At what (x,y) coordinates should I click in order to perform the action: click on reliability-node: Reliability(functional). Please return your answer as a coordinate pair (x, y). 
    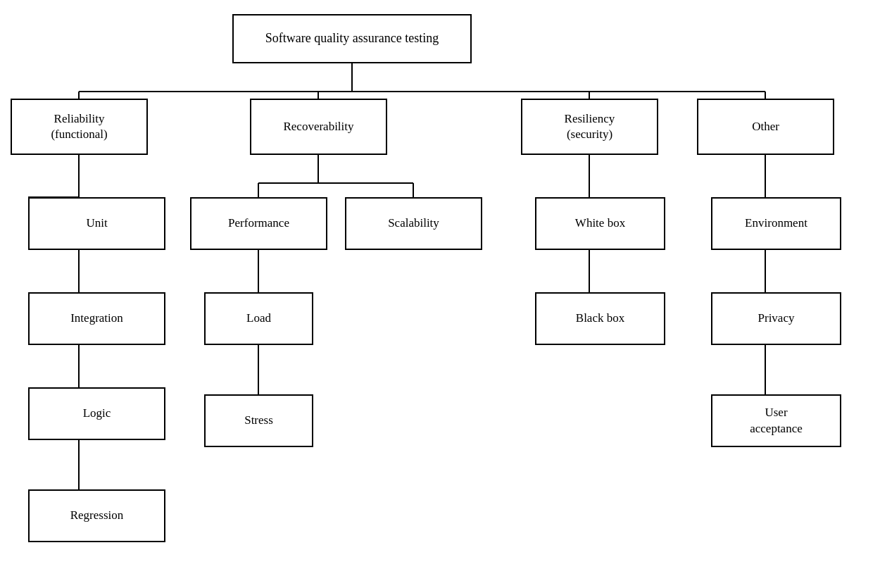
    Looking at the image, I should click on (79, 127).